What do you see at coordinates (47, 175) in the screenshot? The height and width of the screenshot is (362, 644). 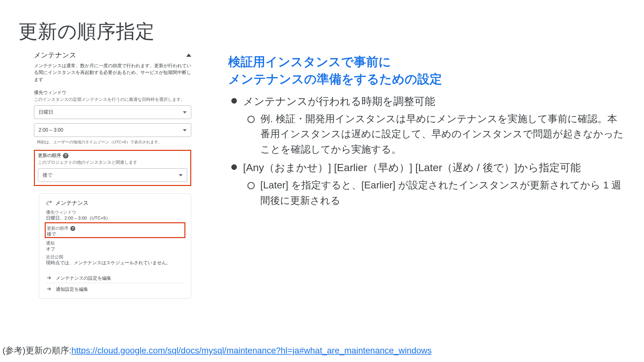 I see `update-order-value: 後で` at bounding box center [47, 175].